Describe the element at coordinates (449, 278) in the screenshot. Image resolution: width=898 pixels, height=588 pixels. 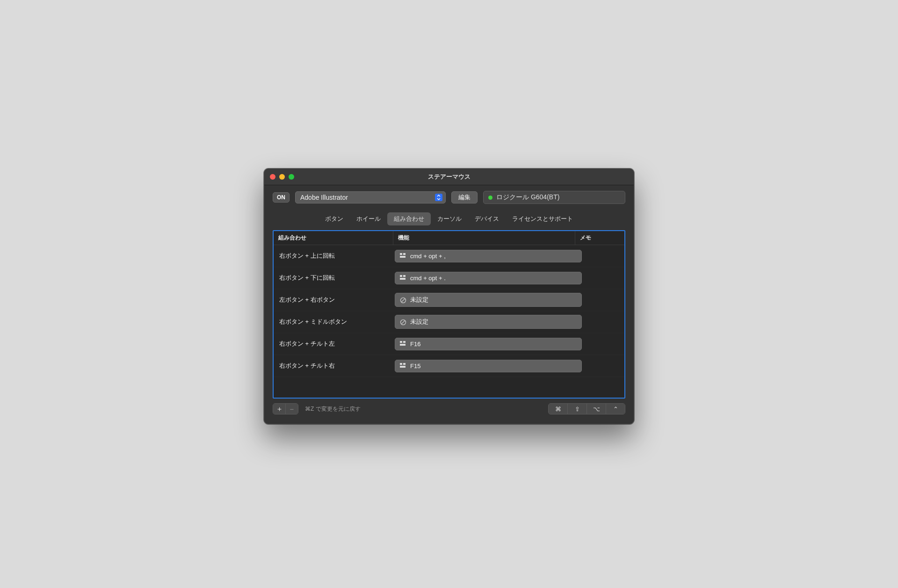
I see `table-row: 右ボタン + 下に回転cmd + opt + .` at that location.